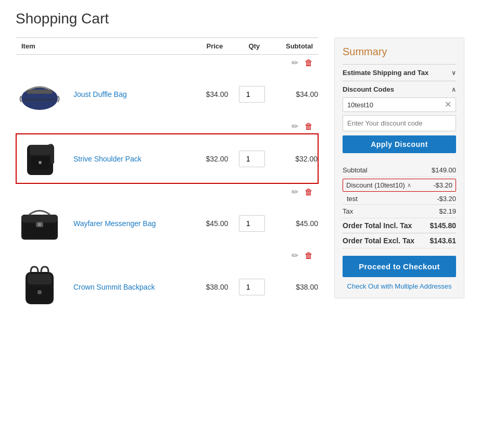 This screenshot has width=480, height=448. Describe the element at coordinates (167, 94) in the screenshot. I see `cart-item-row-0: Joust Duffle Bag $34.00 $34.00` at that location.